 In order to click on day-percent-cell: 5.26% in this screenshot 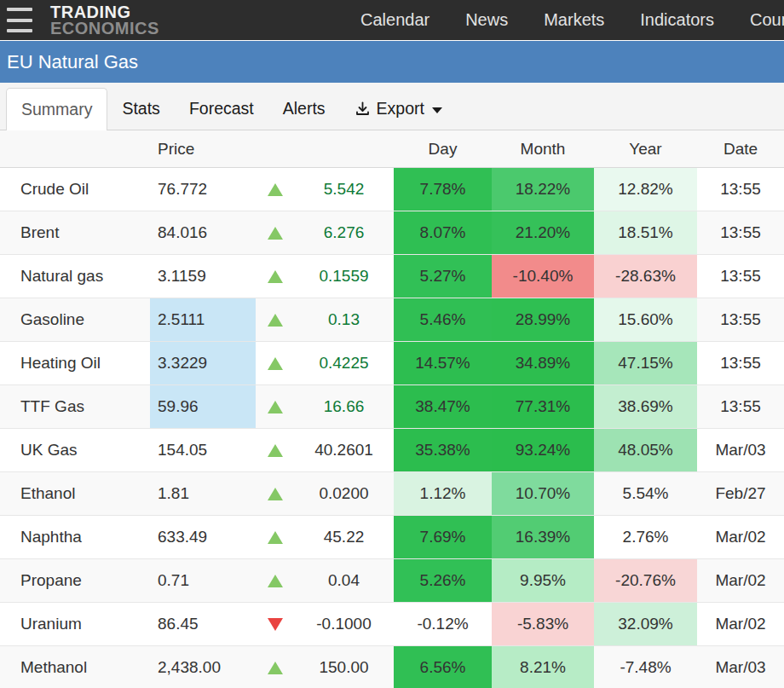, I will do `click(443, 581)`.